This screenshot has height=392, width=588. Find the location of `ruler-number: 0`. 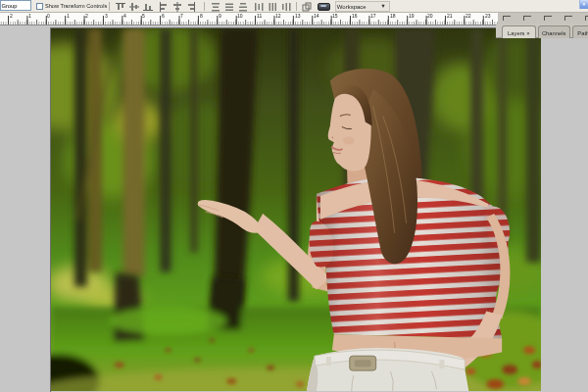

ruler-number: 0 is located at coordinates (49, 16).